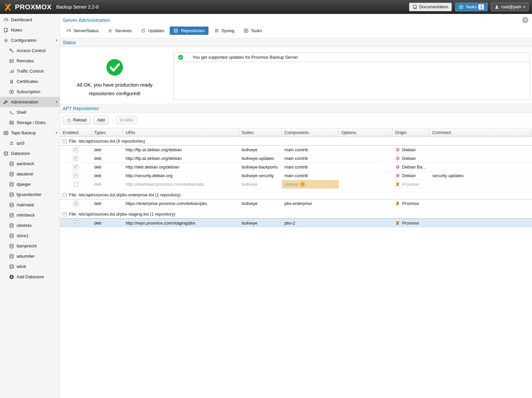 The height and width of the screenshot is (398, 532). Describe the element at coordinates (257, 31) in the screenshot. I see `tab-label: Tasks` at that location.